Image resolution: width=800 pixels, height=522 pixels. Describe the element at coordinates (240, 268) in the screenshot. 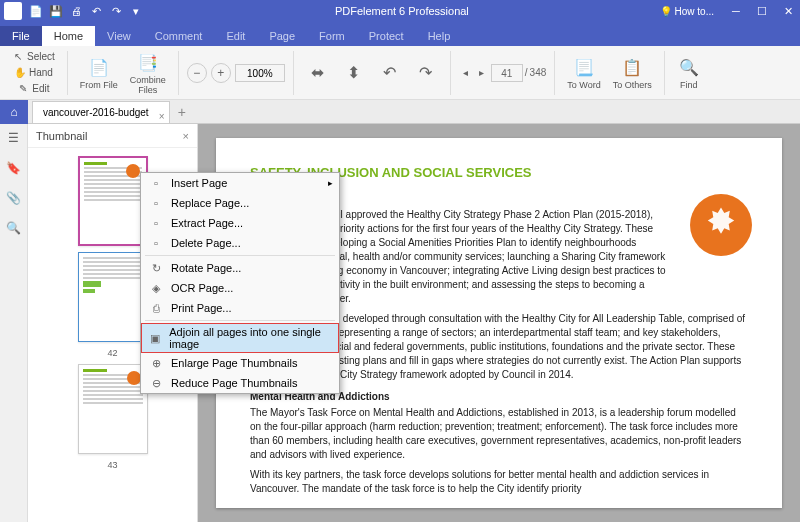

I see `menu-rotate-page: ↻Rotate Page...` at that location.